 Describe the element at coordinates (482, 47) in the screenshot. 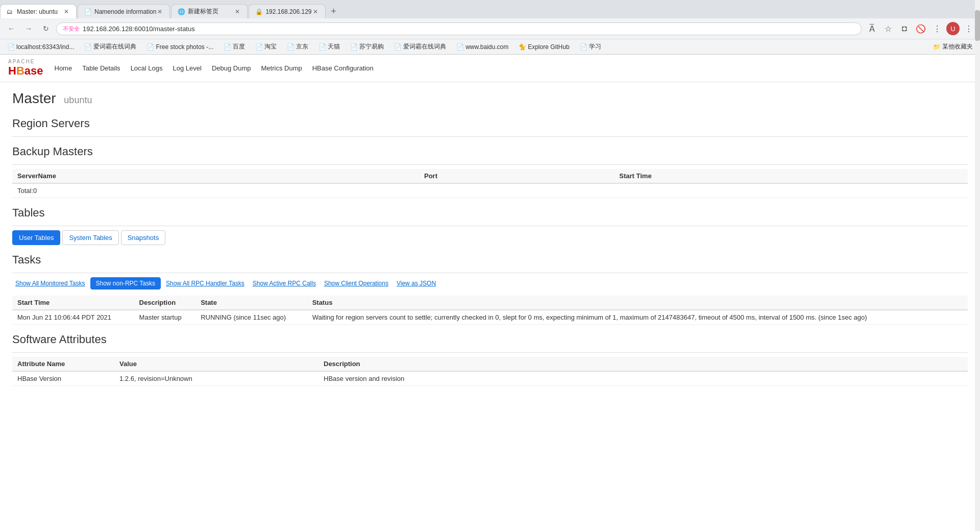

I see `bookmark-baidu-www: 📄 www.baidu.com` at that location.